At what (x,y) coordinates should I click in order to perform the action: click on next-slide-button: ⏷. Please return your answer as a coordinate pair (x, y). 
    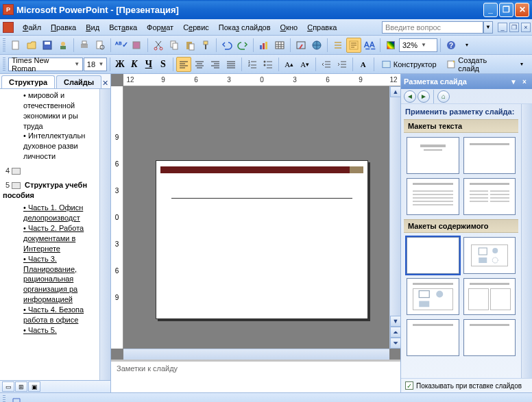
    Looking at the image, I should click on (396, 343).